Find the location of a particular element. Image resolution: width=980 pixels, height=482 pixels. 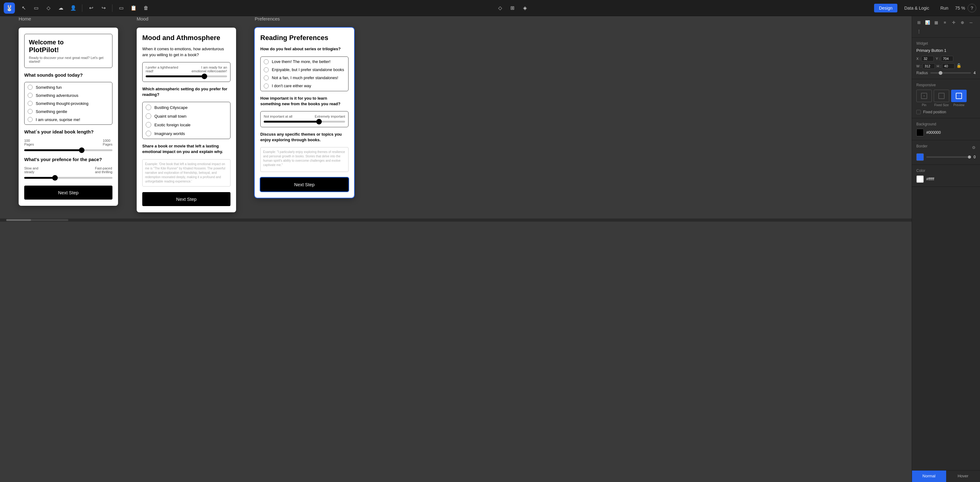

pref-q1: How do you feel about series or trilogie… is located at coordinates (304, 49).